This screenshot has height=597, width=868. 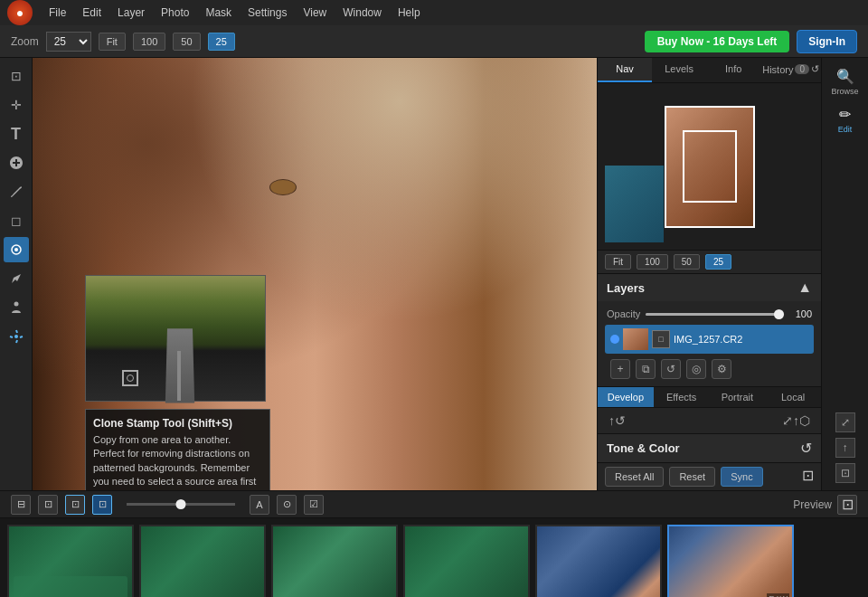 What do you see at coordinates (808, 477) in the screenshot?
I see `layout-toggle-btn: ⊡` at bounding box center [808, 477].